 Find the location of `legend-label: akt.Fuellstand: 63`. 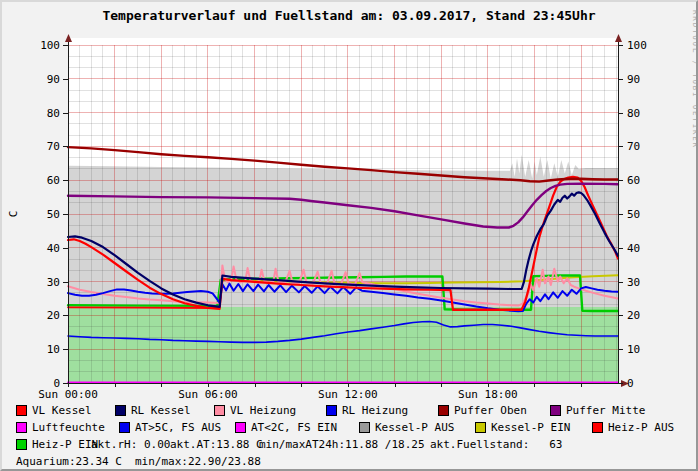

legend-label: akt.Fuellstand: 63 is located at coordinates (496, 444).